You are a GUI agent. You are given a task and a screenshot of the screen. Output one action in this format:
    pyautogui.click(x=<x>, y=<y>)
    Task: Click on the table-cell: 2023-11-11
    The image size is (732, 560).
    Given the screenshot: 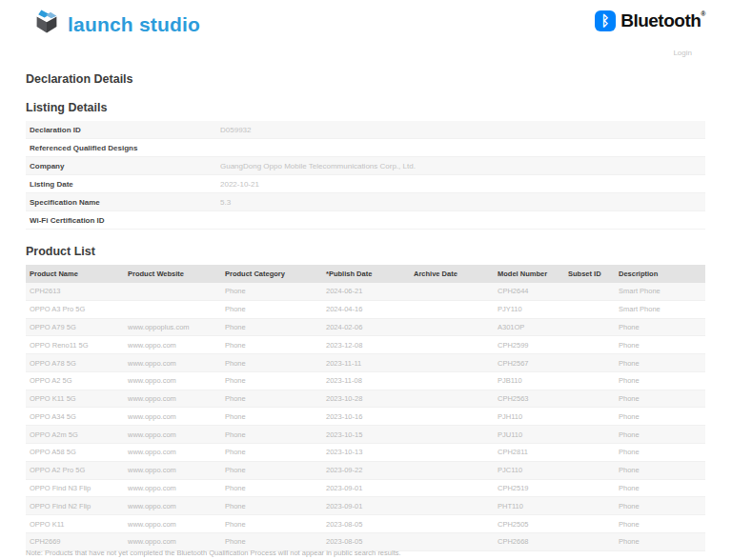 What is the action you would take?
    pyautogui.click(x=366, y=364)
    